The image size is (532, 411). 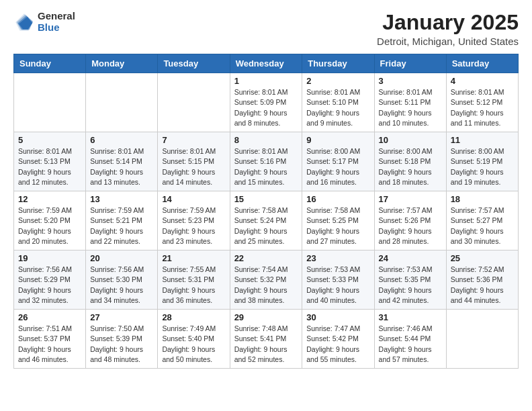 What do you see at coordinates (266, 81) in the screenshot?
I see `day-number: 1` at bounding box center [266, 81].